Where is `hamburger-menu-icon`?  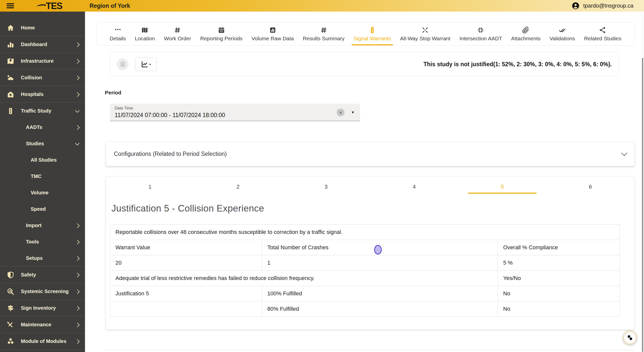
hamburger-menu-icon is located at coordinates (10, 6).